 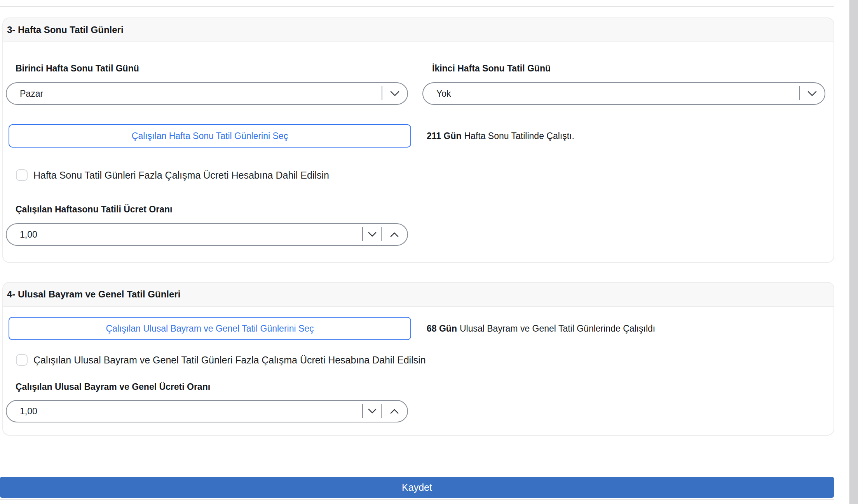 I want to click on weekend-overtime-include-row: Hafta Sonu Tatil Günleri Fazla Çalışma Ü…, so click(x=173, y=175).